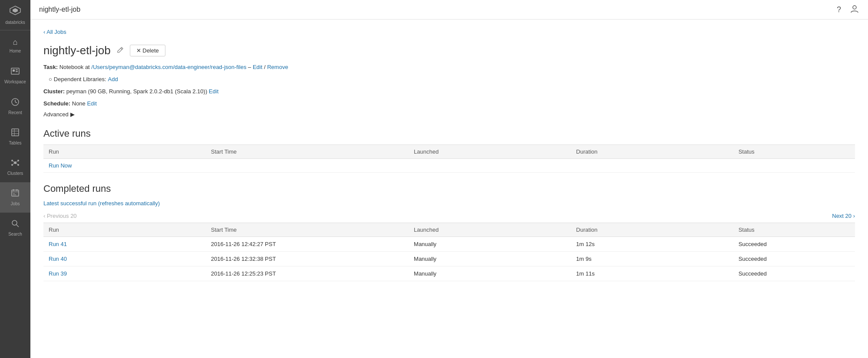 The image size is (868, 358). Describe the element at coordinates (60, 10) in the screenshot. I see `topbar-title: nightly-etl-job` at that location.